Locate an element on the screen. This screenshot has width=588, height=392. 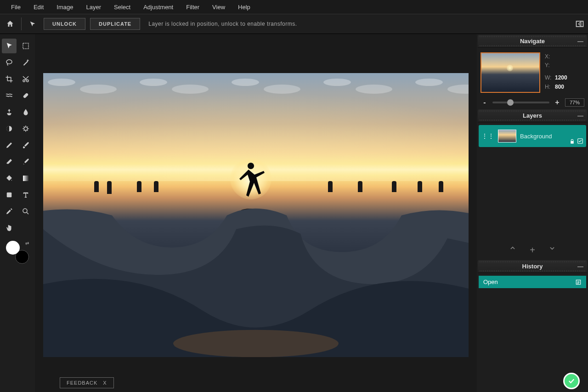
move-tool-icon is located at coordinates (33, 24).